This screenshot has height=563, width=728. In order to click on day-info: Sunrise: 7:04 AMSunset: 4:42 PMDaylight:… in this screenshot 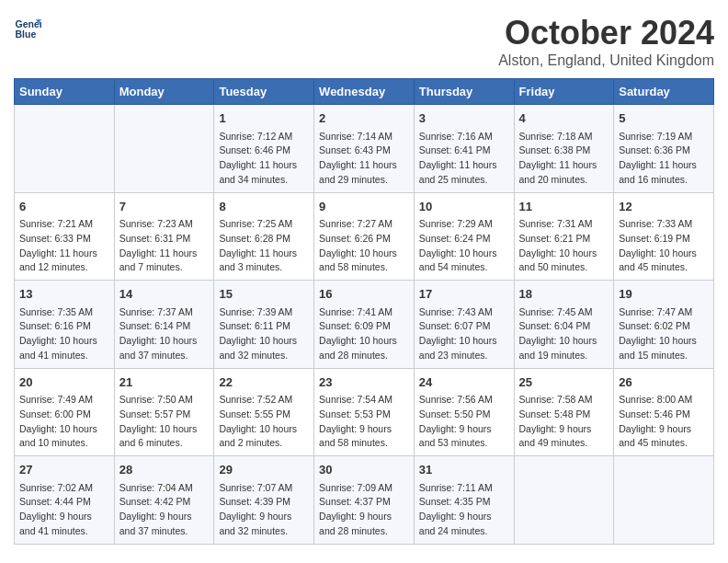, I will do `click(165, 510)`.